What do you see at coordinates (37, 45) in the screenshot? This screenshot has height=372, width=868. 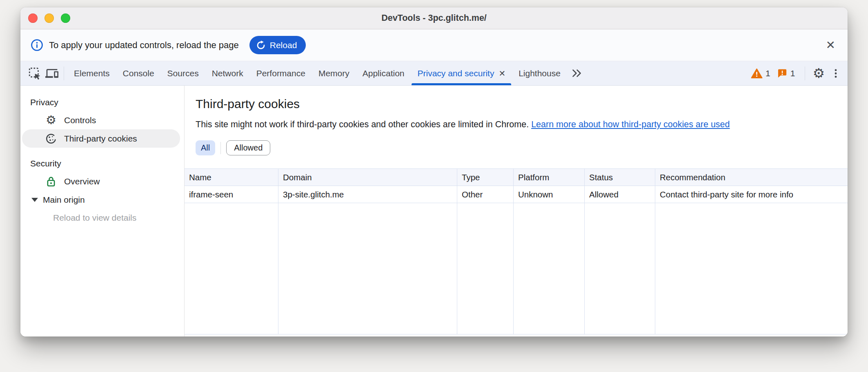 I see `info-icon` at bounding box center [37, 45].